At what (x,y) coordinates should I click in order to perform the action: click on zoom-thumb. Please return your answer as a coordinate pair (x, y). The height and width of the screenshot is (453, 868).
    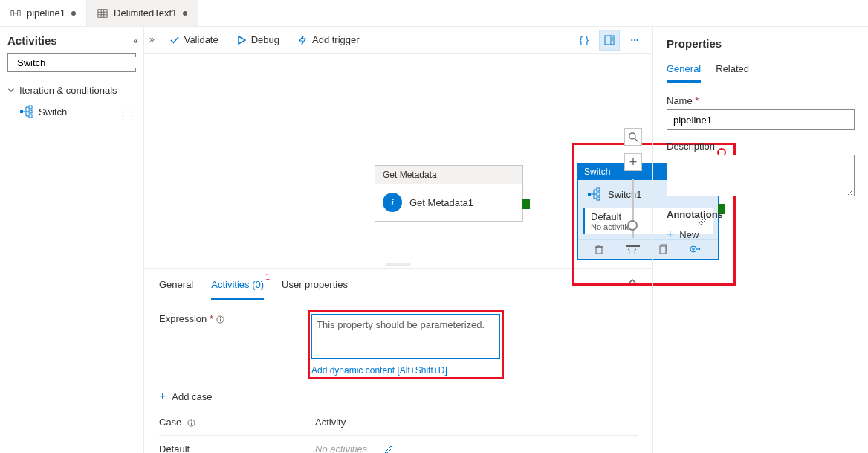
    Looking at the image, I should click on (632, 225).